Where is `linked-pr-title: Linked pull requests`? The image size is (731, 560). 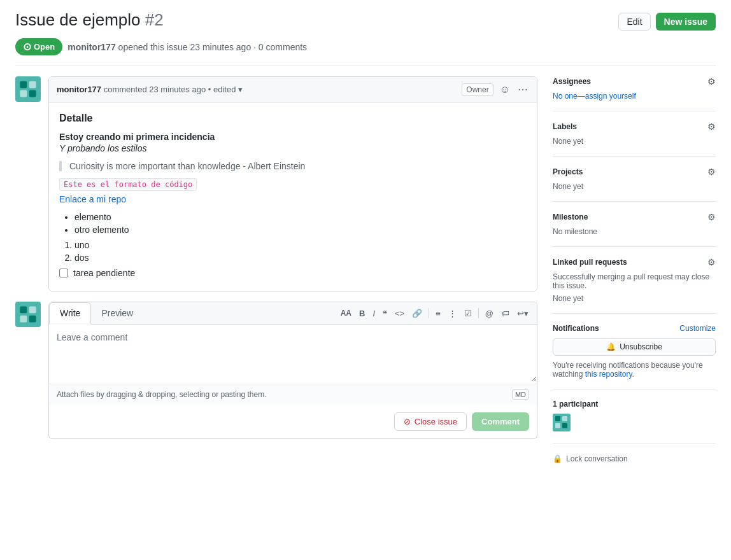
linked-pr-title: Linked pull requests is located at coordinates (590, 262).